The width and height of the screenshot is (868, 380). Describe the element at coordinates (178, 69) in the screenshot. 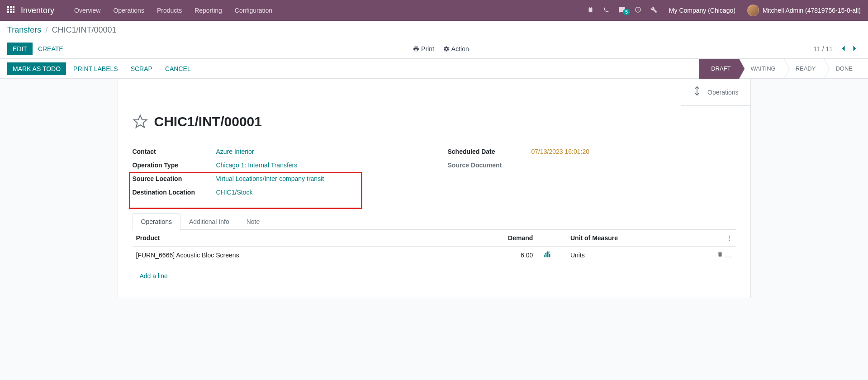

I see `cancel-button: Cancel` at that location.